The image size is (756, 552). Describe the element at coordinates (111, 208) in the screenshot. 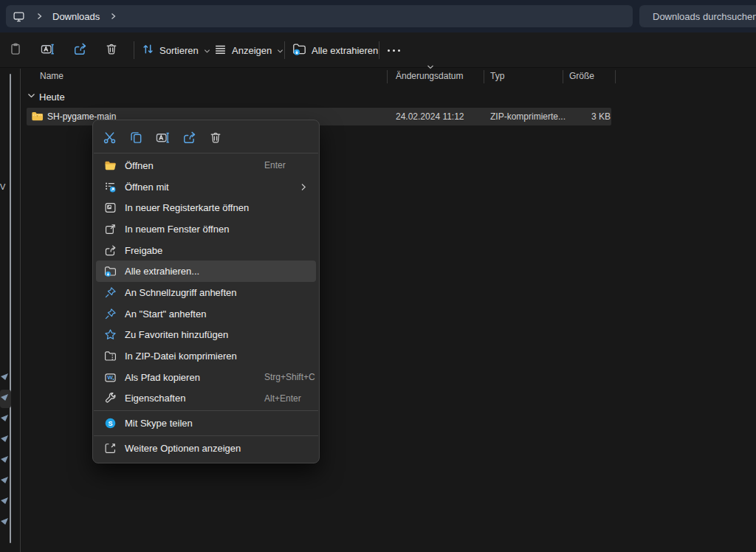

I see `new-tab-icon` at that location.